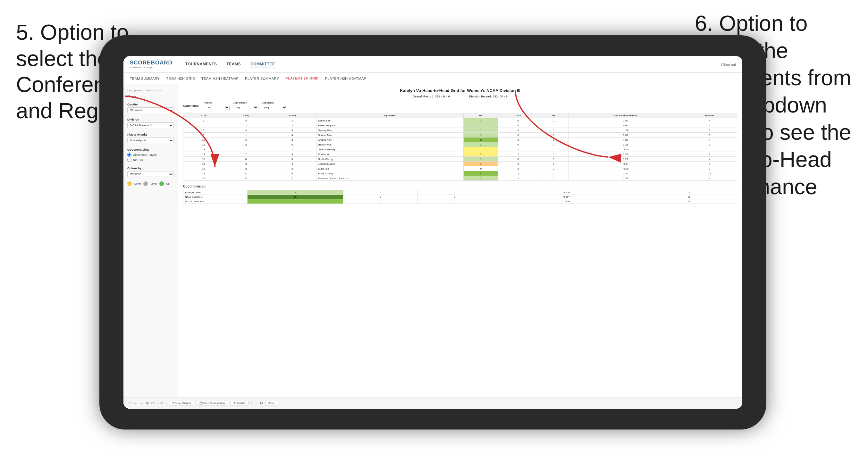 Image resolution: width=868 pixels, height=467 pixels. I want to click on toolbar-cut: ✂, so click(153, 403).